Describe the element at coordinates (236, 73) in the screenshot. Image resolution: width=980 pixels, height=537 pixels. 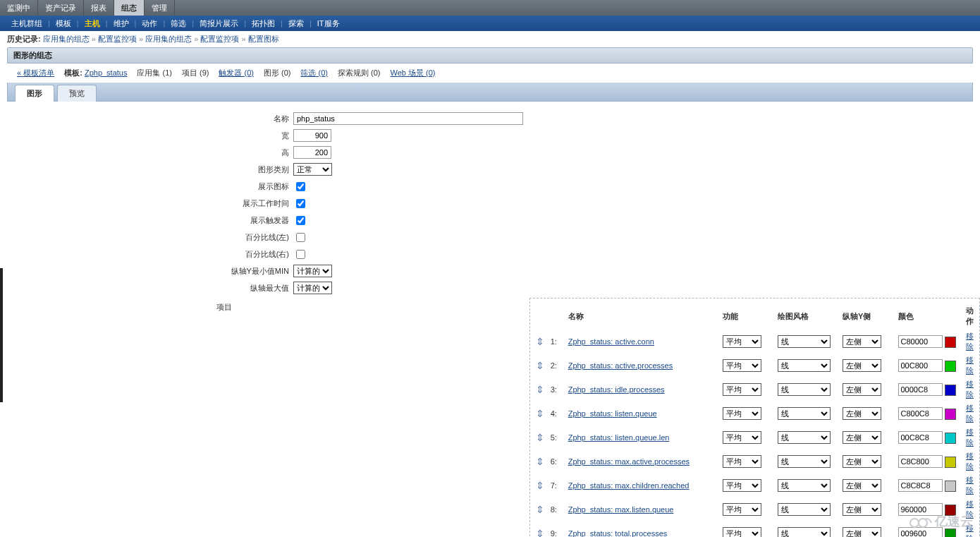
I see `crumb-trigger: 触发器 (0)` at that location.